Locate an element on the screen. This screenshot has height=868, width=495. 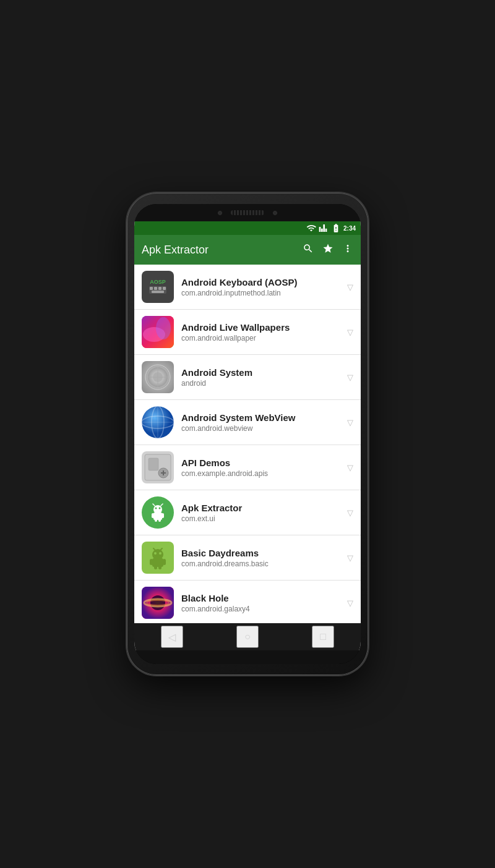
phone-top-bar is located at coordinates (248, 213).